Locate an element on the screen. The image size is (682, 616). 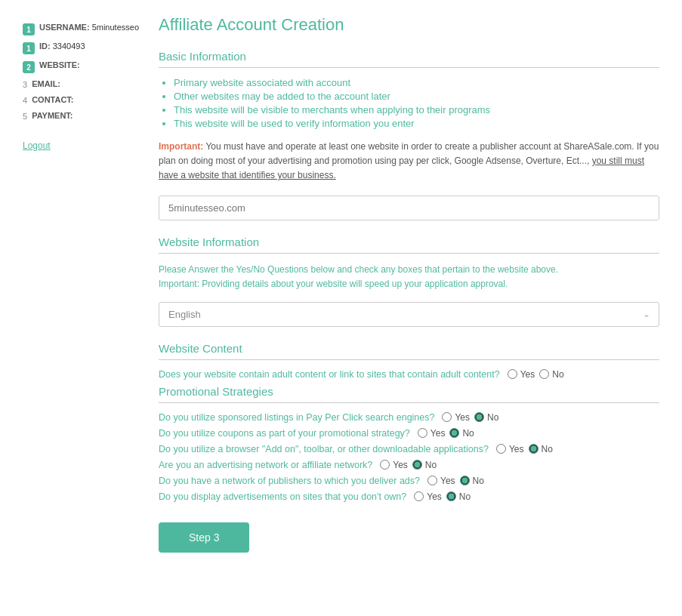
website-content-section: Website Content Does your website contai… is located at coordinates (409, 361).